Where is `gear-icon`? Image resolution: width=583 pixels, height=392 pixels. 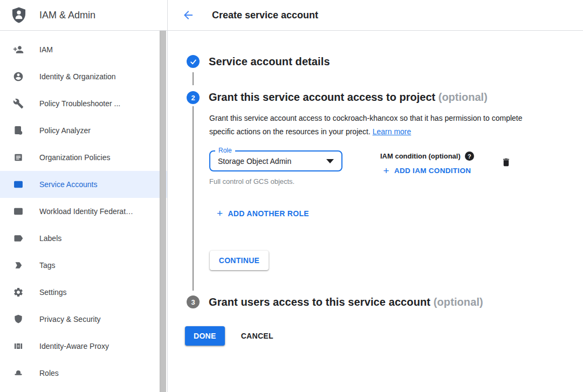
gear-icon is located at coordinates (18, 292).